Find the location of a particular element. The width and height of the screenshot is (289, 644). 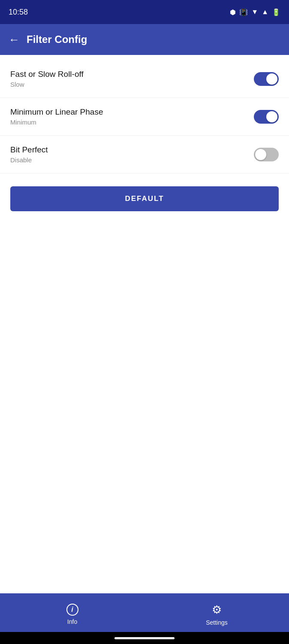

bluetooth-icon: ⬢ is located at coordinates (233, 12).